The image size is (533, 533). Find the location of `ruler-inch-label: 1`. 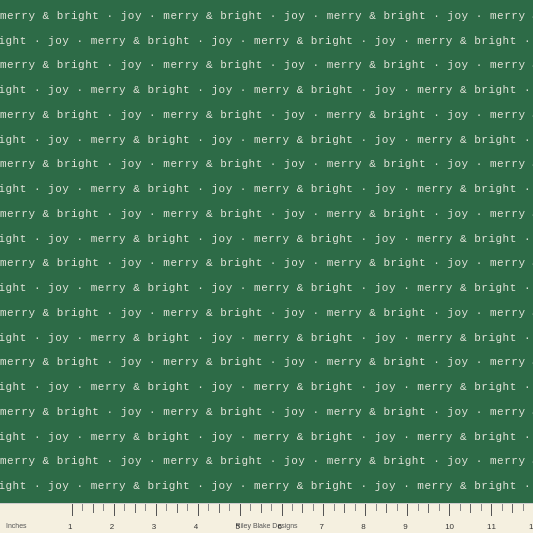

ruler-inch-label: 1 is located at coordinates (70, 526).